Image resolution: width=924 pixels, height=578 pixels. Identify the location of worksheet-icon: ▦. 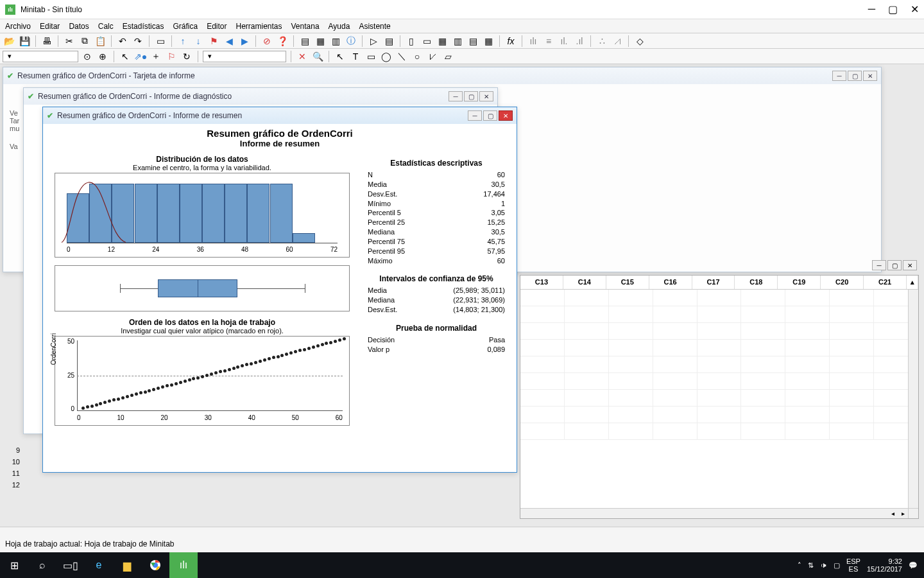
(320, 41).